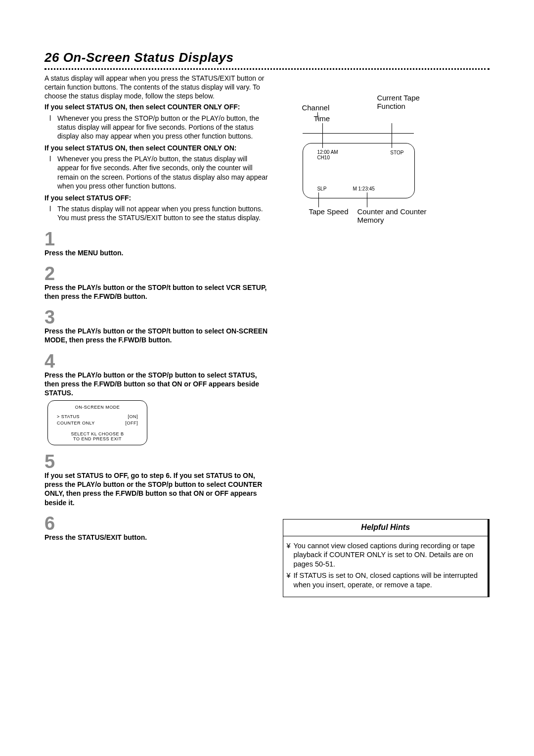 The image size is (534, 756). What do you see at coordinates (133, 417) in the screenshot?
I see `menu-row-value: [ON]` at bounding box center [133, 417].